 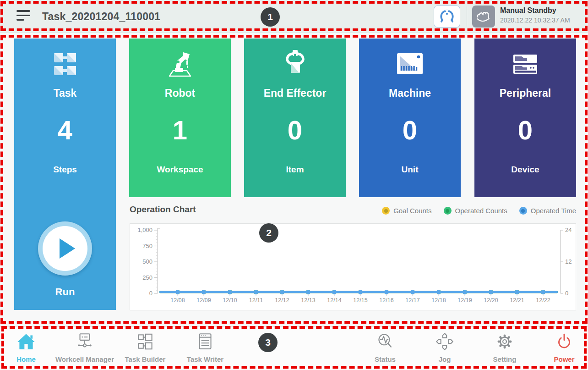 What do you see at coordinates (525, 64) in the screenshot?
I see `peripheral-server-icon` at bounding box center [525, 64].